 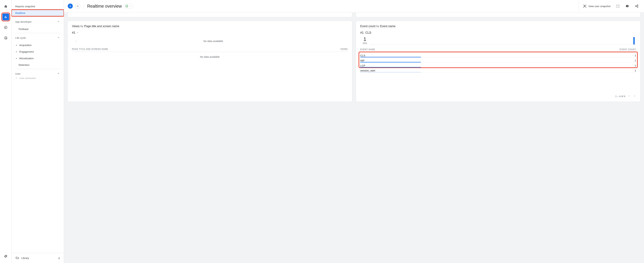 I want to click on card-title: Event count by Event name, so click(x=498, y=26).